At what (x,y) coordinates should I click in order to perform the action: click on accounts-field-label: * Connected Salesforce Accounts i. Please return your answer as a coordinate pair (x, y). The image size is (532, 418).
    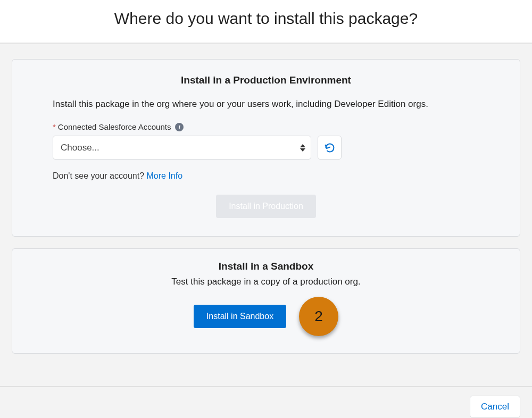
    Looking at the image, I should click on (266, 127).